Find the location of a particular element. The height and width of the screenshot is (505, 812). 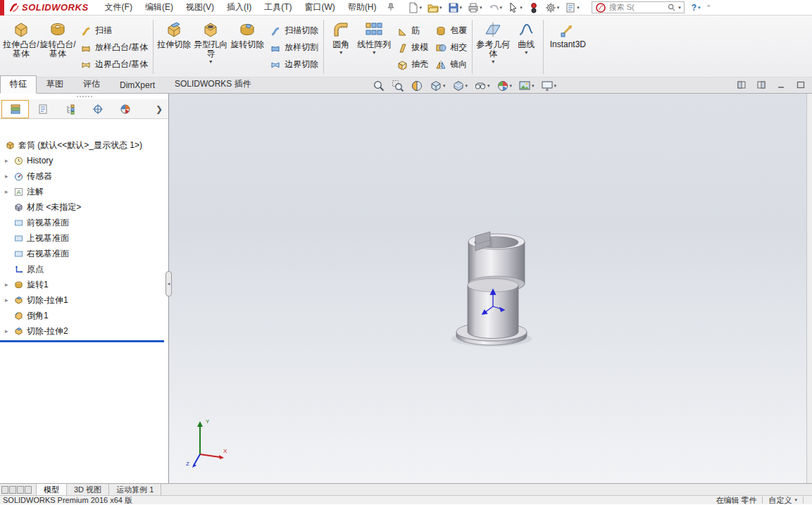

rebuild-button is located at coordinates (534, 8).